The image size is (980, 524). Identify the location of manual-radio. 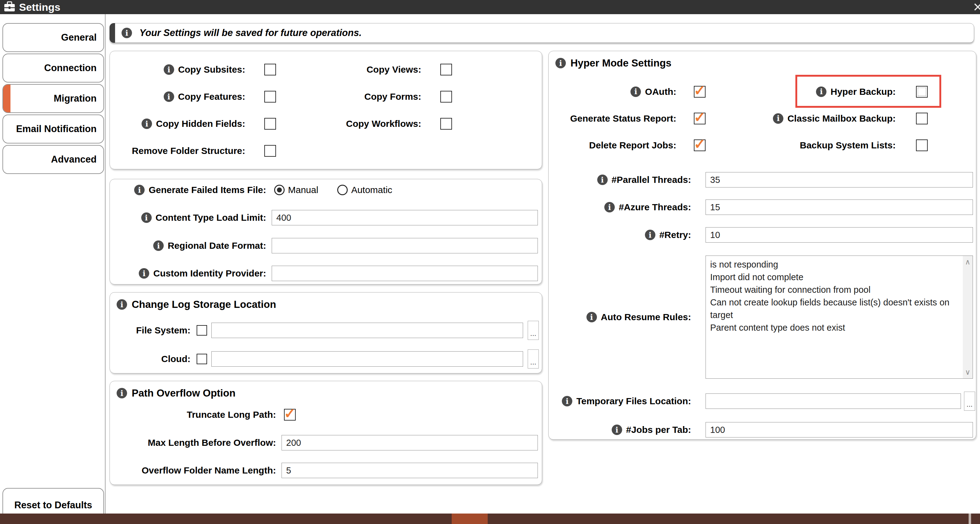
(279, 190).